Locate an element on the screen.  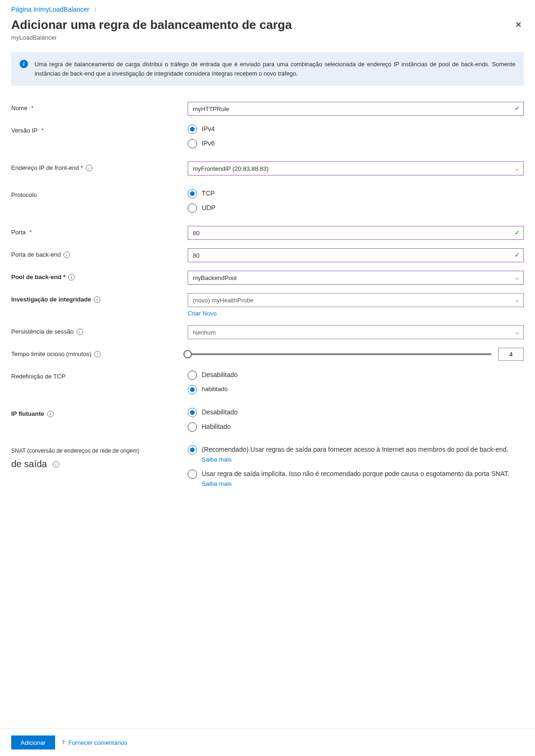
frontend-ip-select: myFrontendIP (20.83.88.83) ⌵ is located at coordinates (356, 168).